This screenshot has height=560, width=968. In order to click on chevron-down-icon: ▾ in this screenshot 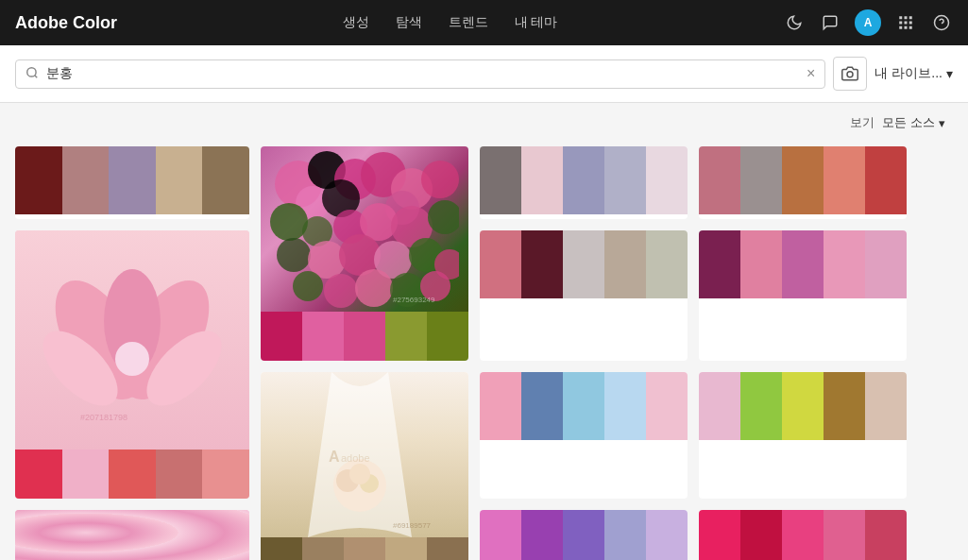, I will do `click(950, 74)`.